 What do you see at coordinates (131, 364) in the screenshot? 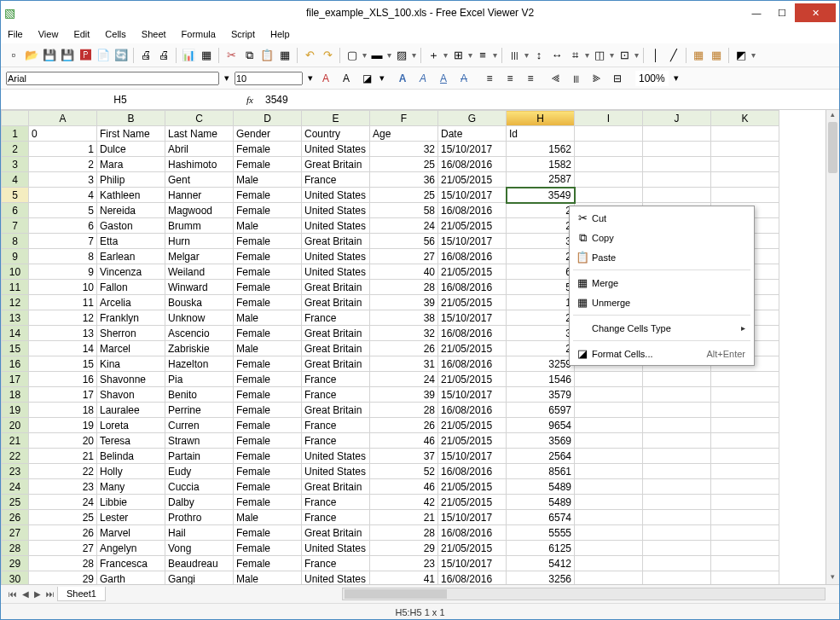
I see `cell: Kina` at bounding box center [131, 364].